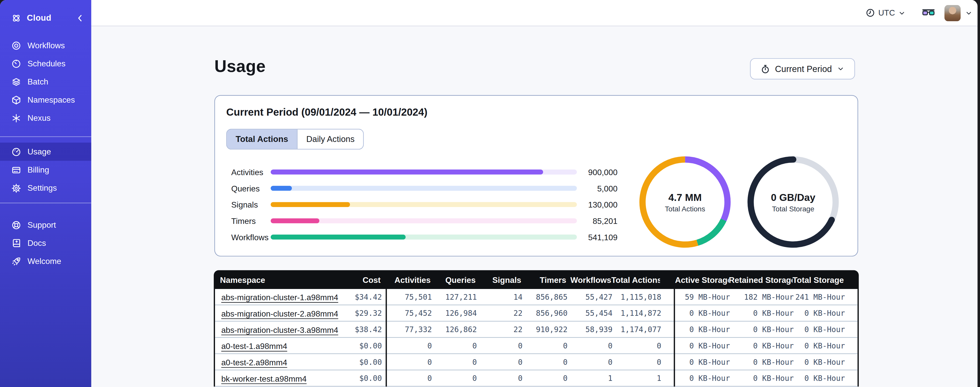 This screenshot has width=980, height=387. I want to click on namespace-link: abs-migration-cluster-2.a98mm4, so click(280, 313).